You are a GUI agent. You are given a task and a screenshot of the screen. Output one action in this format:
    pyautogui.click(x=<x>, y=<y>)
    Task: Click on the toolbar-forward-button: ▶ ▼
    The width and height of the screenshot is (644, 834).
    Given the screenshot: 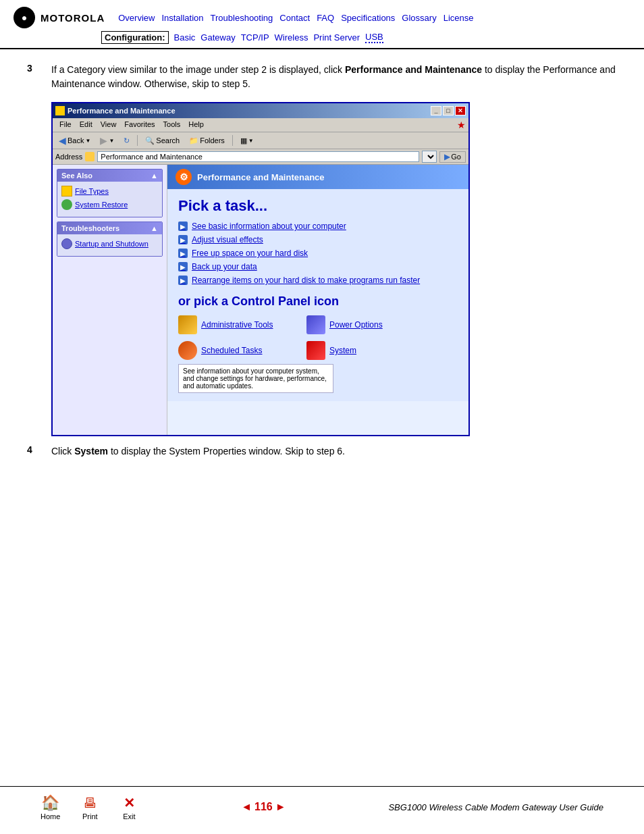 What is the action you would take?
    pyautogui.click(x=107, y=140)
    